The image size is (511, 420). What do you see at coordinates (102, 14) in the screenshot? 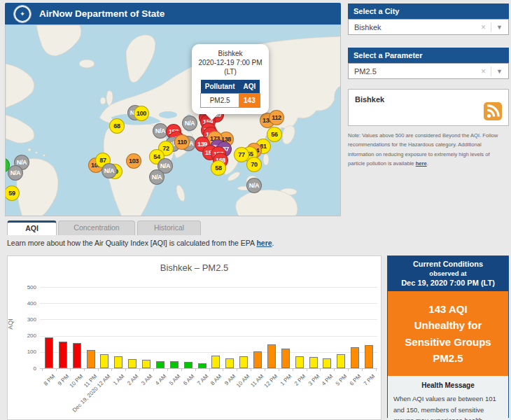
I see `app-title: AirNow Department of State` at bounding box center [102, 14].